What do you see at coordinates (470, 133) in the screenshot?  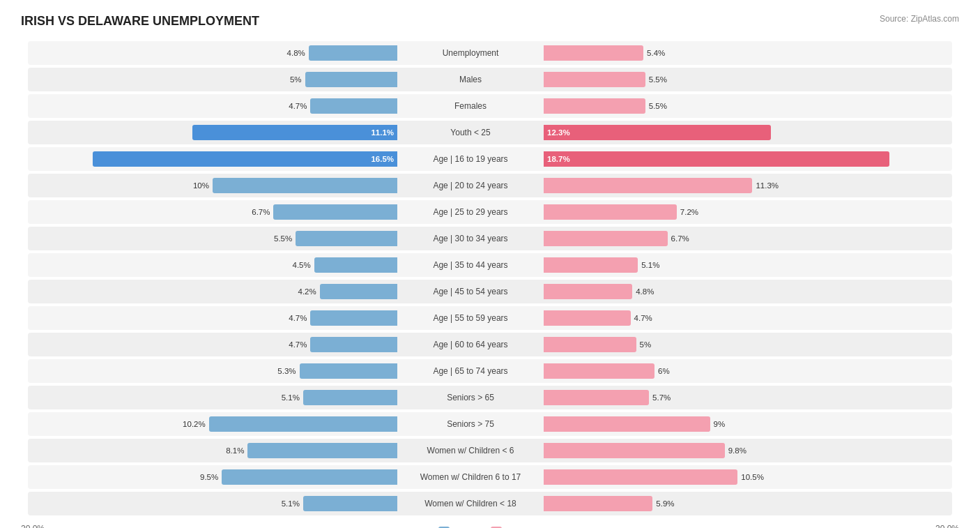 I see `bar-label: Youth < 25` at bounding box center [470, 133].